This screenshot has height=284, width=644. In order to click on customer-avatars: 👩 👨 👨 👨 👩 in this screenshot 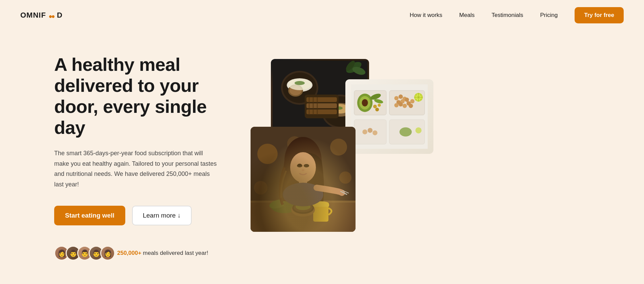, I will do `click(83, 253)`.